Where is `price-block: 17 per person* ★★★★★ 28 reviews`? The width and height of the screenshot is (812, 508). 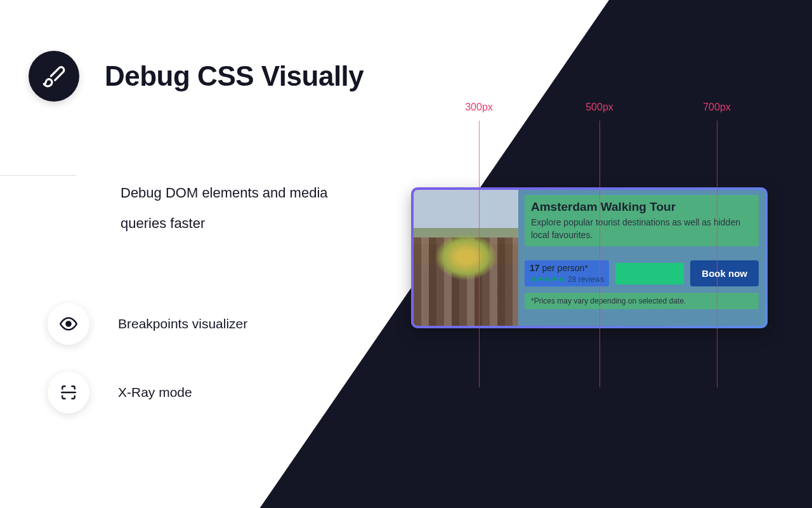
price-block: 17 per person* ★★★★★ 28 reviews is located at coordinates (567, 273).